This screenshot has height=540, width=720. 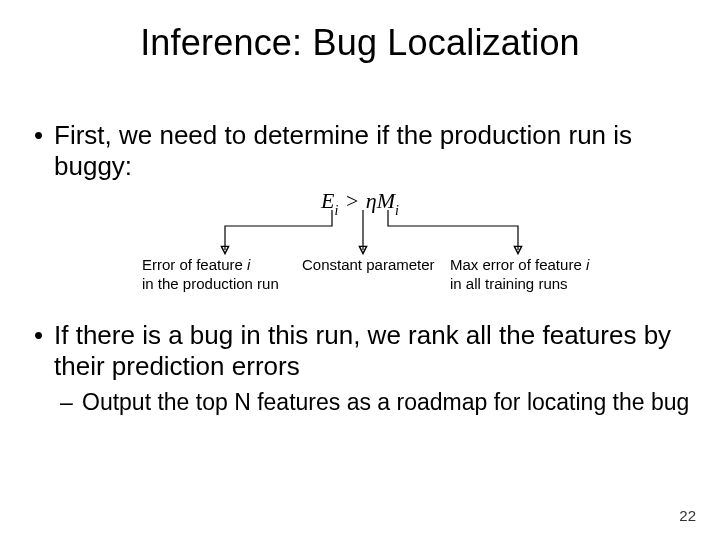 What do you see at coordinates (194, 264) in the screenshot?
I see `label-text: Error of feature` at bounding box center [194, 264].